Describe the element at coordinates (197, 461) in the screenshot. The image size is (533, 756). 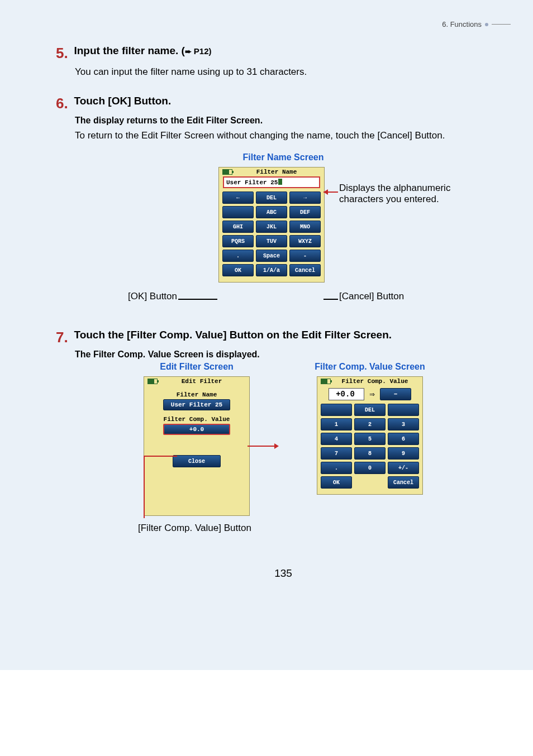
I see `close-button: Close` at that location.